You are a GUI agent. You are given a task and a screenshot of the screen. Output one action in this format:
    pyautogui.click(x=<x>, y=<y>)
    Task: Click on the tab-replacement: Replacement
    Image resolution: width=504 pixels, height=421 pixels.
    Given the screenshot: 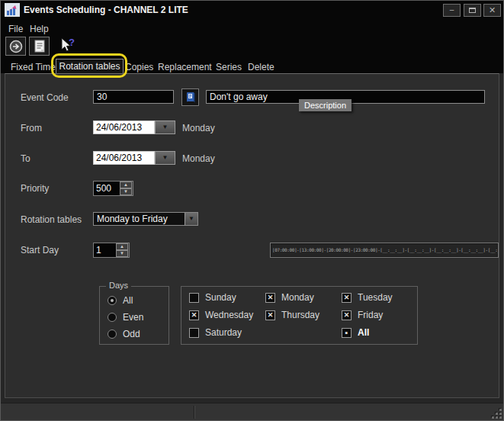 What is the action you would take?
    pyautogui.click(x=185, y=67)
    